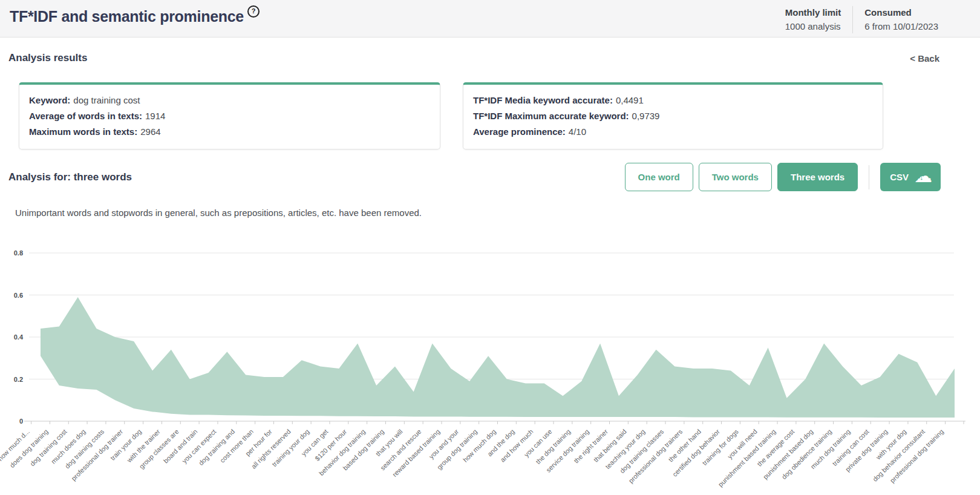 The height and width of the screenshot is (495, 980). I want to click on metric-label: Maximum words in texts:, so click(83, 132).